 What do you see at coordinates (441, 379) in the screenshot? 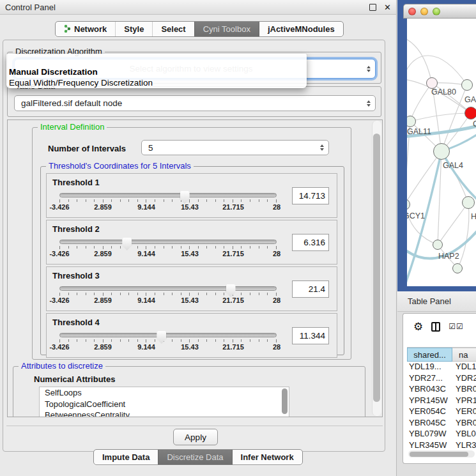
I see `table-row: YDR27...YDR2` at bounding box center [441, 379].